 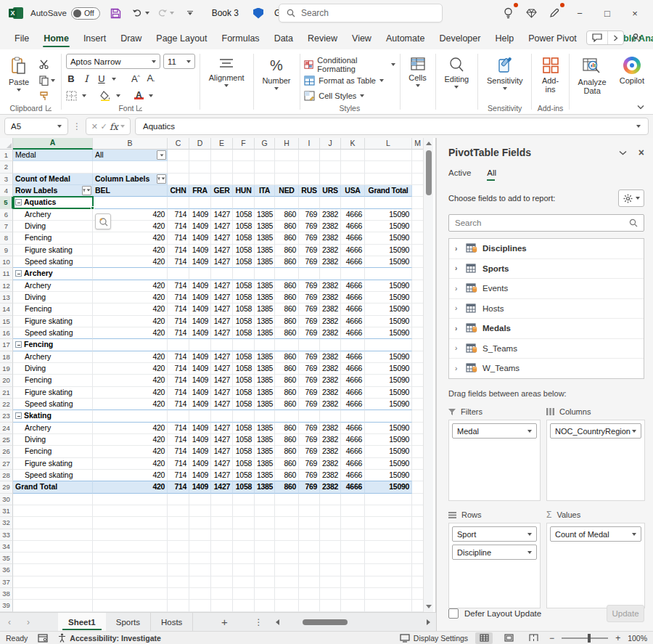 I want to click on undo-button, so click(x=141, y=13).